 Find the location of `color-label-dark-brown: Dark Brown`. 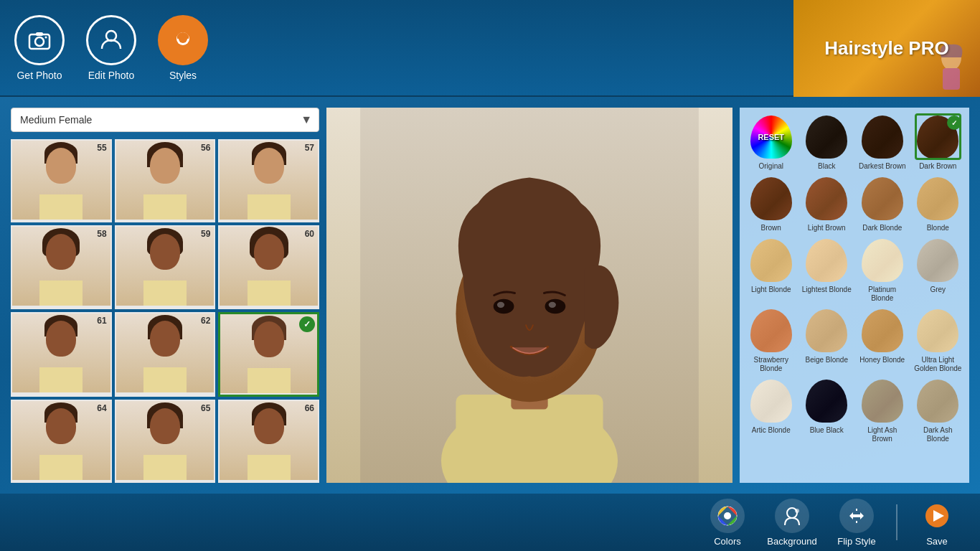

color-label-dark-brown: Dark Brown is located at coordinates (938, 166).